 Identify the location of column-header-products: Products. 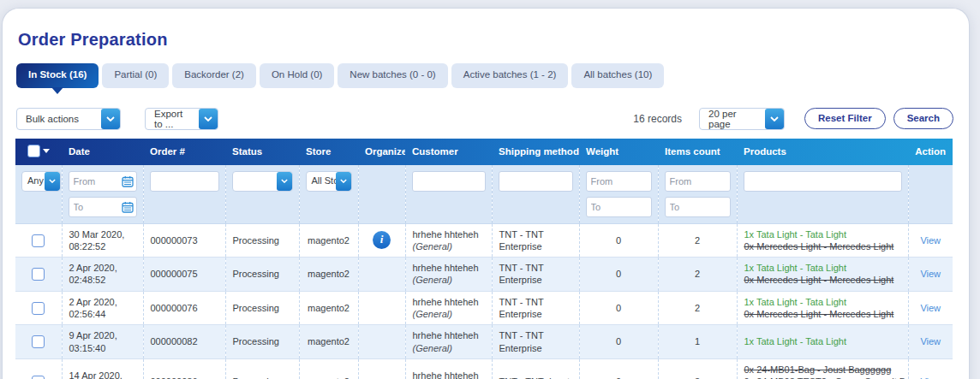
(822, 152).